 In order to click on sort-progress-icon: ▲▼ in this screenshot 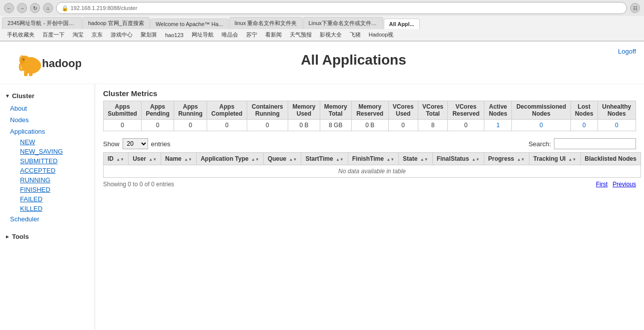, I will do `click(521, 160)`.